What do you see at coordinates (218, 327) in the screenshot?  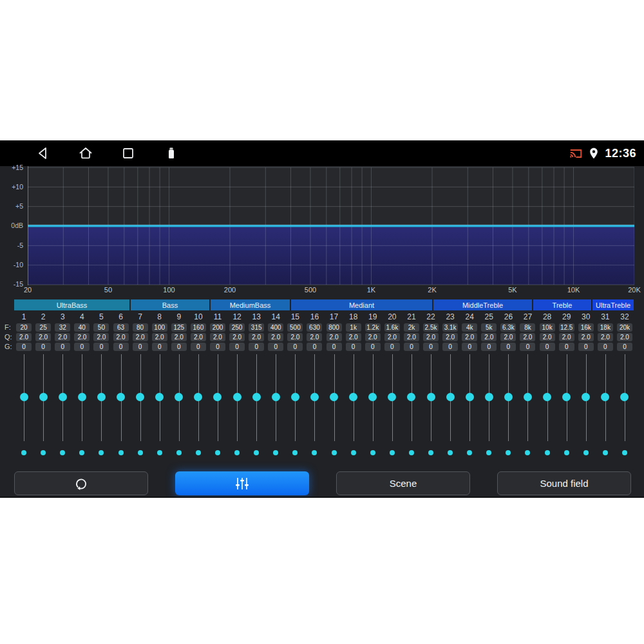 I see `frequency-value: 200` at bounding box center [218, 327].